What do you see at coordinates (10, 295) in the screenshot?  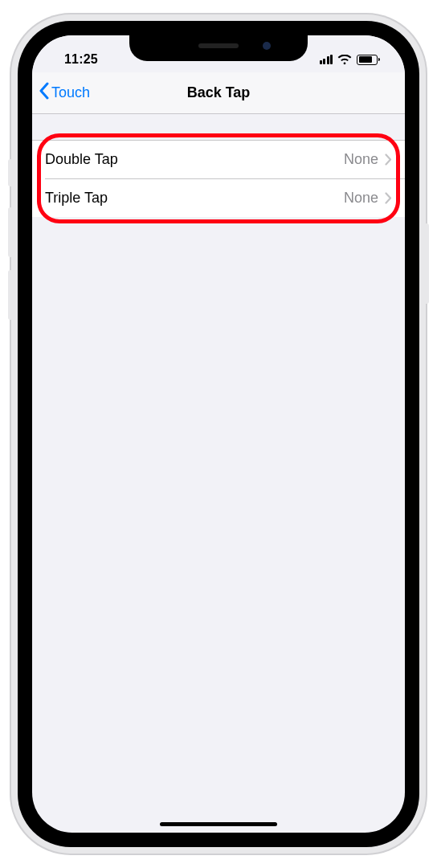 I see `volume-down` at bounding box center [10, 295].